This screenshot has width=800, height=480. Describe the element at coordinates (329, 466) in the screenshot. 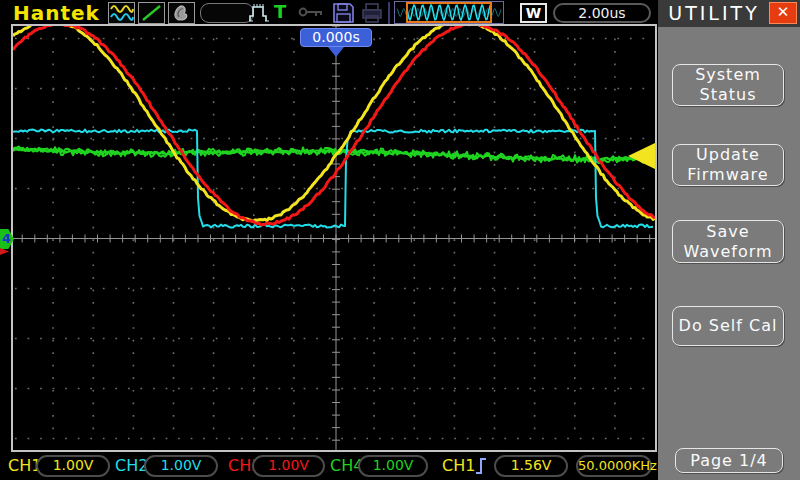

I see `bottom-status-bar: CH1 1.00V CH2 1.00V CH3 1.00V CH4 1.00V …` at that location.